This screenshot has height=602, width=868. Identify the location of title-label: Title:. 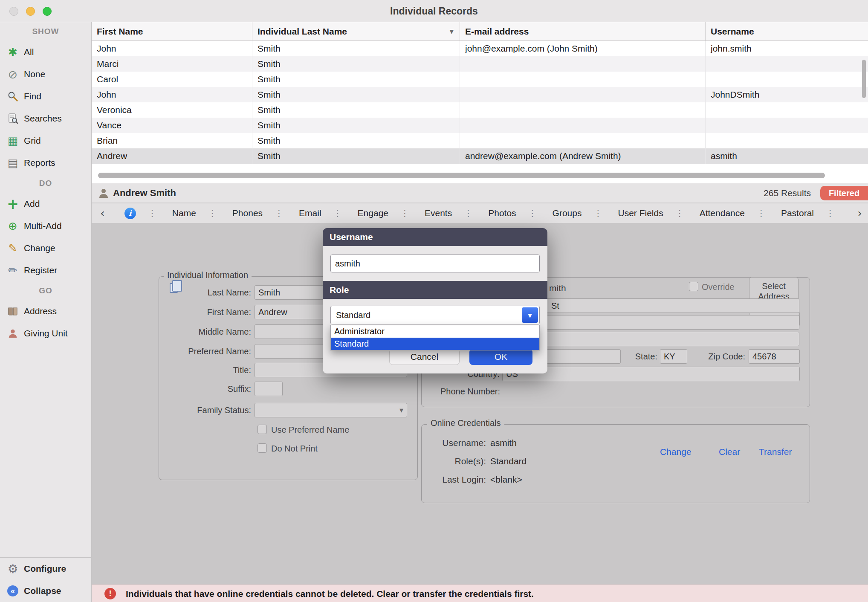
(205, 370).